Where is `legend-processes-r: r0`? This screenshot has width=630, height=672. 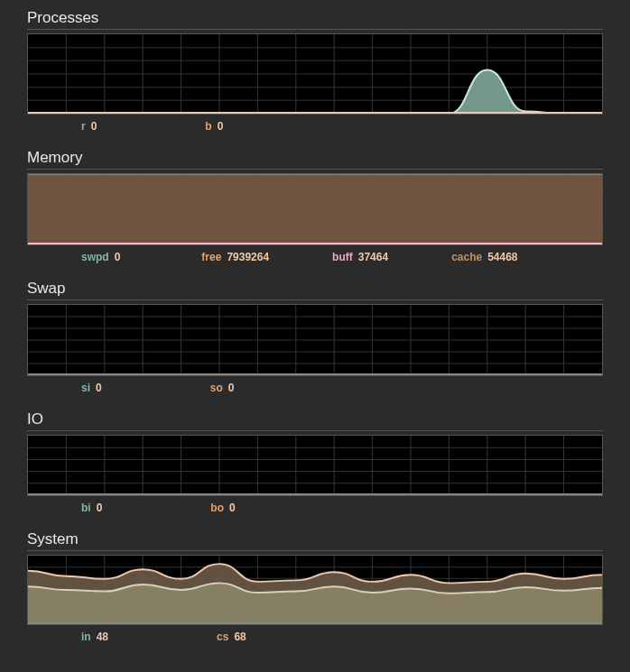 legend-processes-r: r0 is located at coordinates (88, 126).